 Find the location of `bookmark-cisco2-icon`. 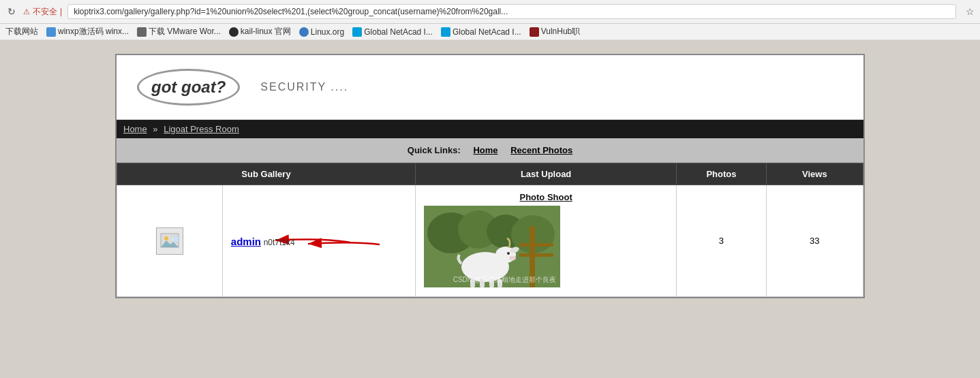

bookmark-cisco2-icon is located at coordinates (446, 32).